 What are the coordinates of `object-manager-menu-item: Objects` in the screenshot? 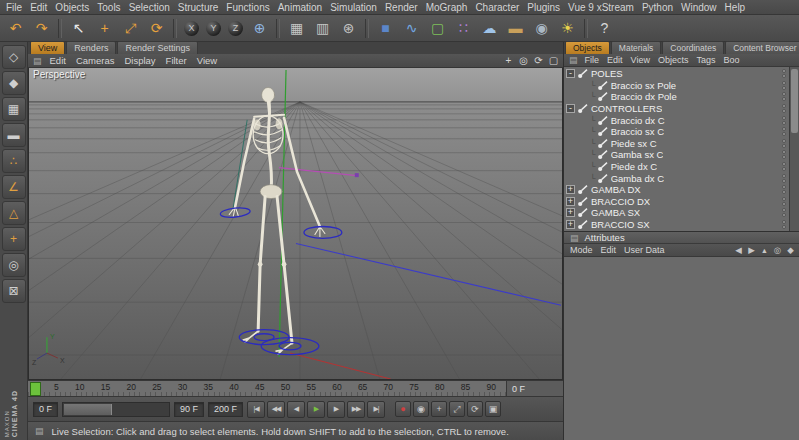 It's located at (674, 60).